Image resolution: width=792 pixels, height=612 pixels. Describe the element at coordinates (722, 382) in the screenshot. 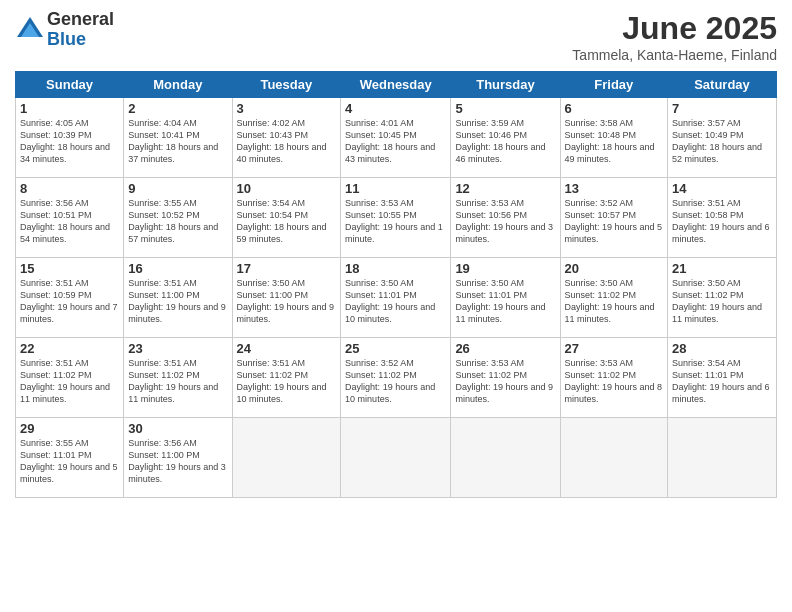

I see `day-info: Sunrise: 3:54 AMSunset: 11:01 PMDaylight…` at that location.